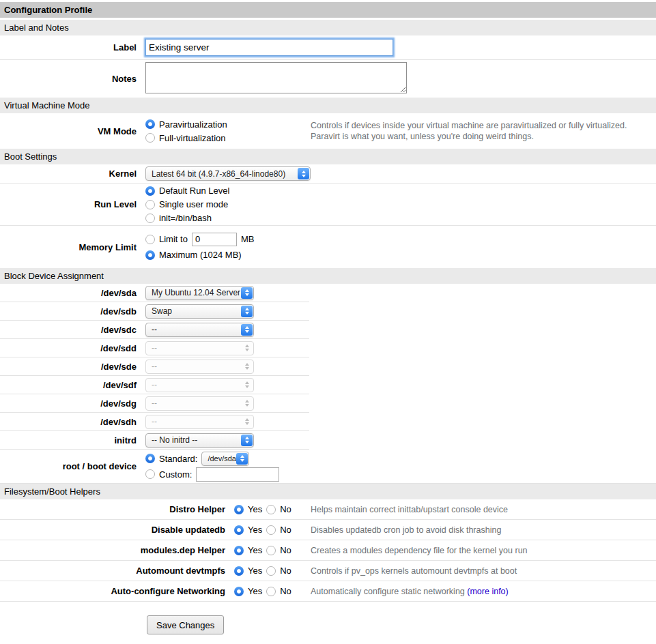 The height and width of the screenshot is (644, 656). I want to click on distro-helper-label: Distro Helper, so click(115, 509).